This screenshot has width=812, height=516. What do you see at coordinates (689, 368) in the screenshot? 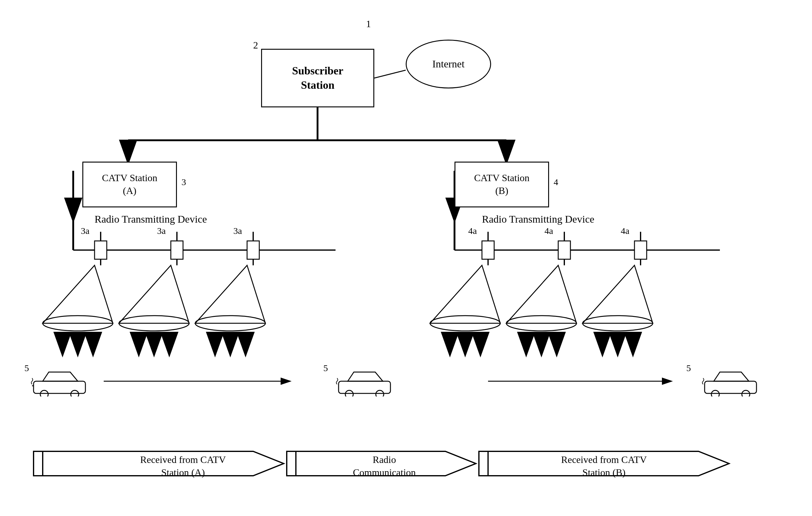
I see `vehicle-label-right: 5` at bounding box center [689, 368].